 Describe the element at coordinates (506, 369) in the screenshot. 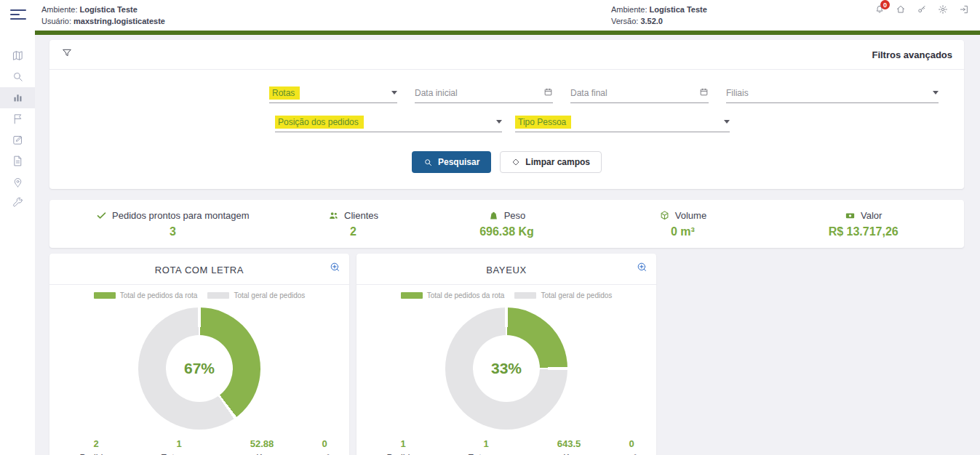

I see `donut-chart: 33%` at that location.